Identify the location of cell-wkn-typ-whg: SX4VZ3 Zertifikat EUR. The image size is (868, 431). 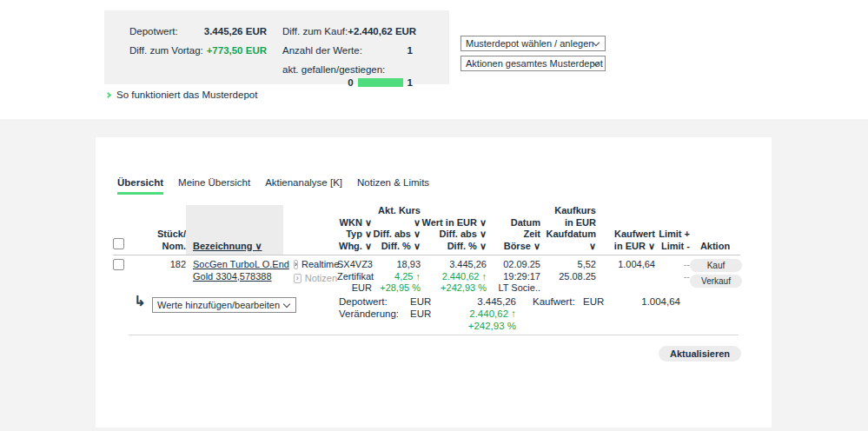
(354, 275).